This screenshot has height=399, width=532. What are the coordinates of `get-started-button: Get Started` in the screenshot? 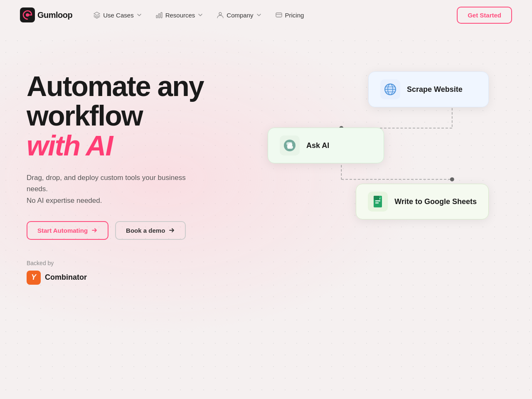 It's located at (485, 15).